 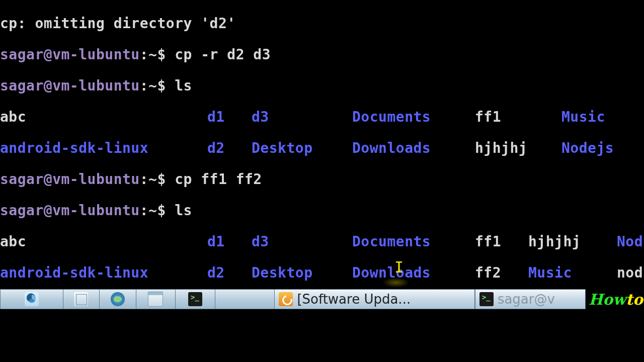 I want to click on launcher-files, so click(x=82, y=299).